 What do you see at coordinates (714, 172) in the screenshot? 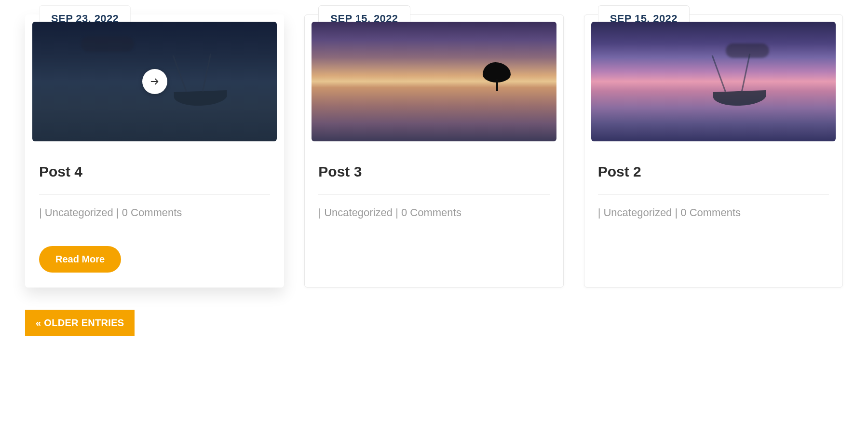
I see `post-title: Post 2` at bounding box center [714, 172].